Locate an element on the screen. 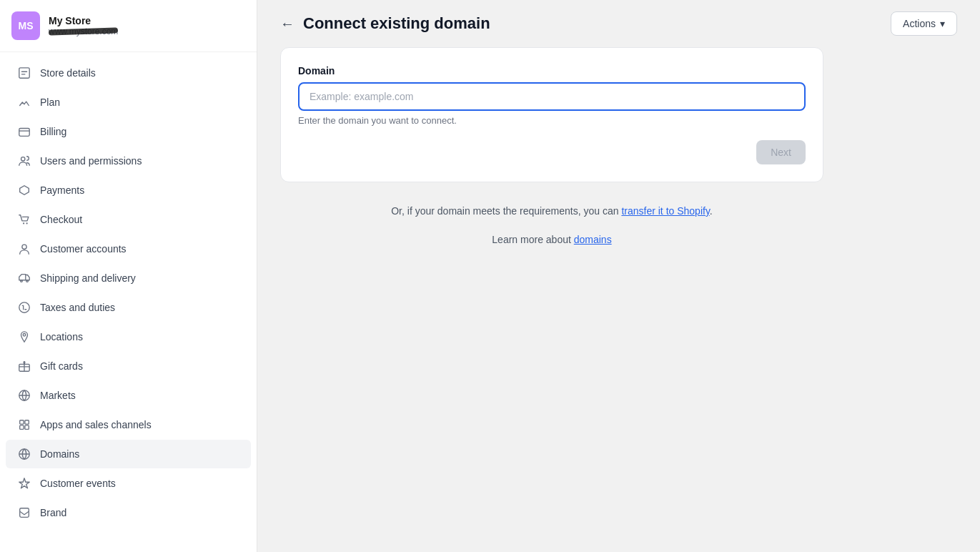  apps-sales-channels-icon is located at coordinates (24, 425).